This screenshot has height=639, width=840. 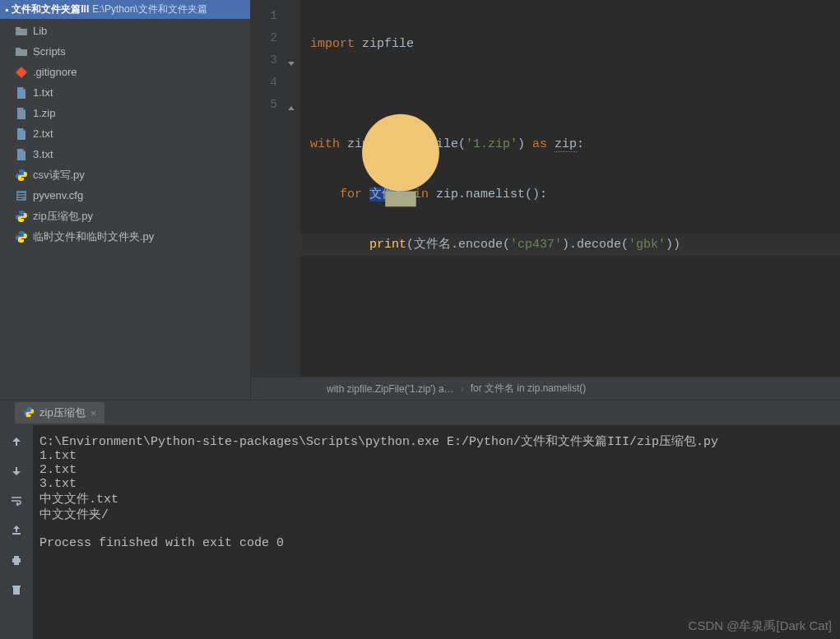 I want to click on code-line: print(文件名.encode('cp437').decode('gbk')), so click(x=570, y=245).